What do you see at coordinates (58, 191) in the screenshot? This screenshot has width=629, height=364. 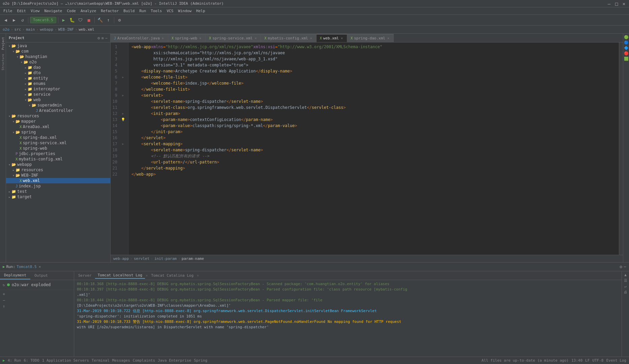 I see `tree-item-test: ▸📁test` at bounding box center [58, 191].